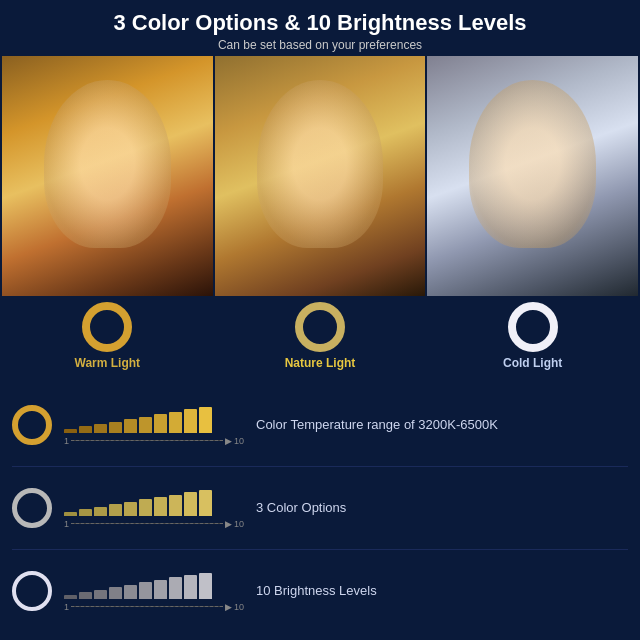  What do you see at coordinates (532, 176) in the screenshot?
I see `cold-photo` at bounding box center [532, 176].